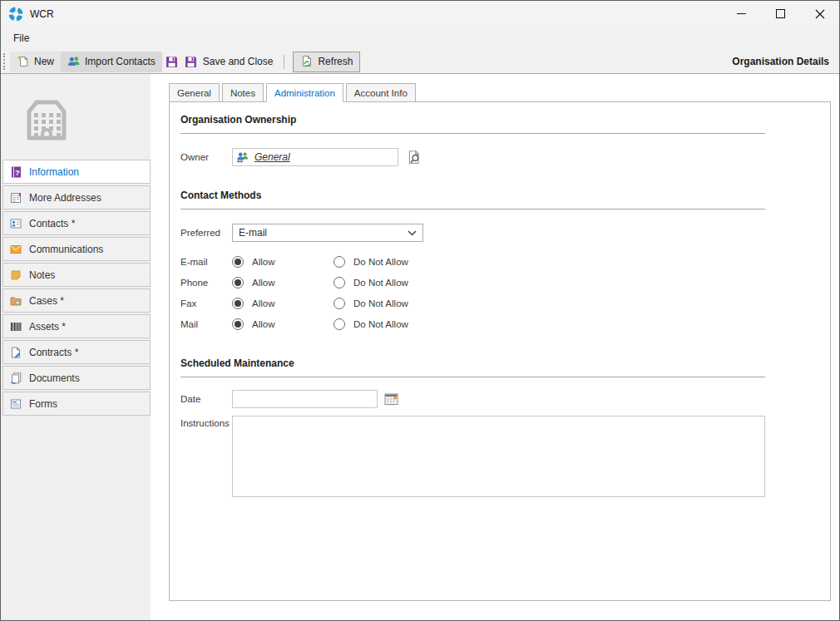  Describe the element at coordinates (77, 198) in the screenshot. I see `sidebar-item-more-addresses: More Addresses` at that location.